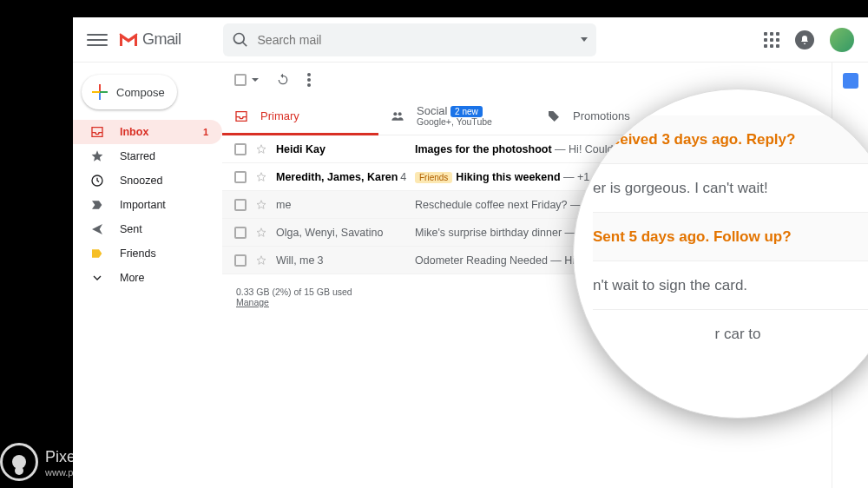 This screenshot has height=488, width=868. What do you see at coordinates (132, 278) in the screenshot?
I see `sidebar-label: More` at bounding box center [132, 278].